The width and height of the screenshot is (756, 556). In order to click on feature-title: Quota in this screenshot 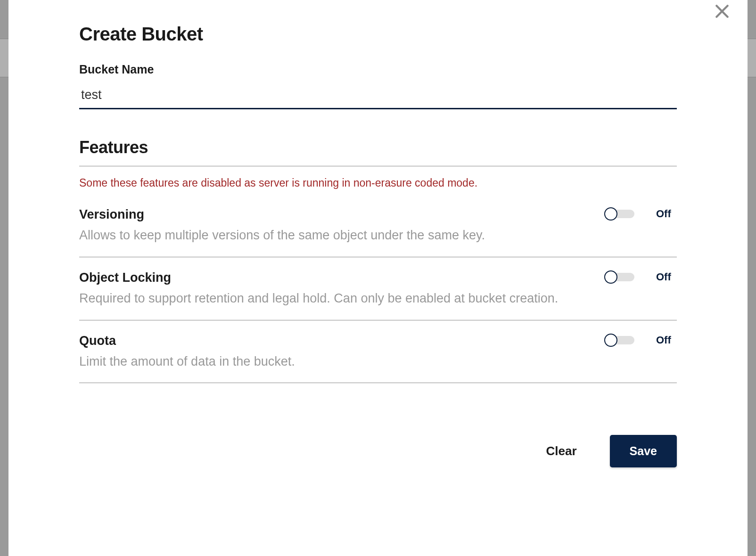, I will do `click(332, 341)`.